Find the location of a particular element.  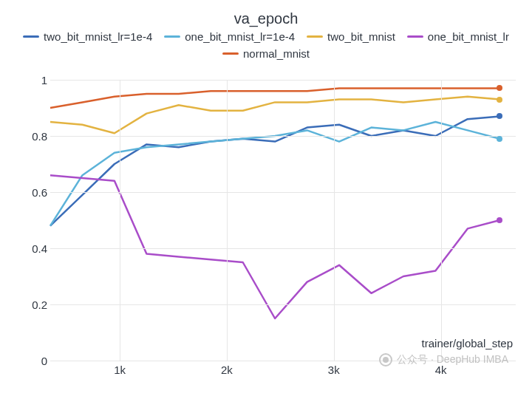

x-tick-label: 1k is located at coordinates (120, 369).